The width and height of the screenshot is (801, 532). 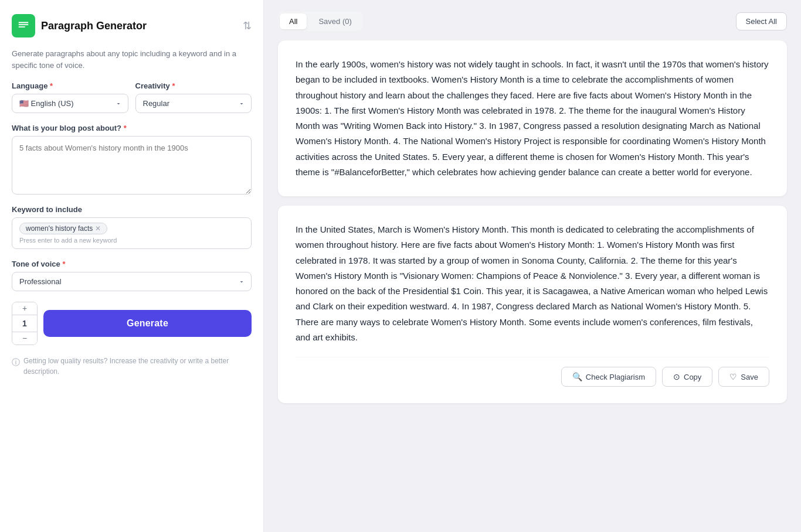 What do you see at coordinates (131, 233) in the screenshot?
I see `keyword-input-wrap: women's history facts ✕ Press enter to a…` at bounding box center [131, 233].